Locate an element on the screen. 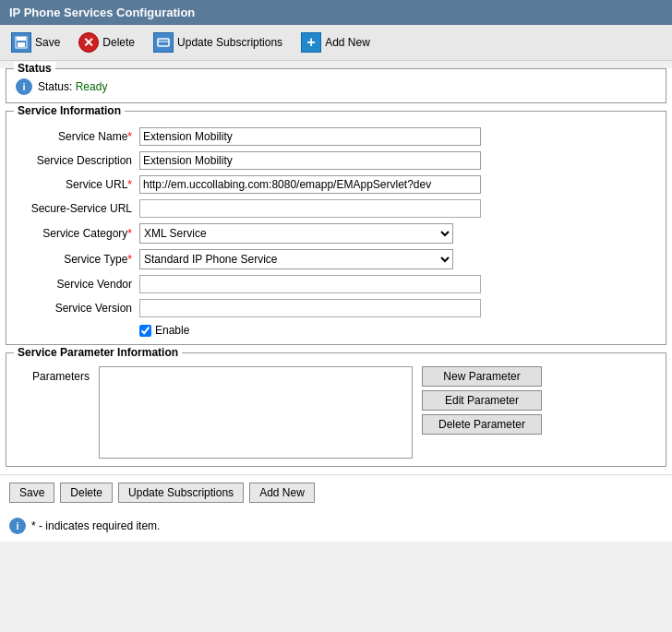 The height and width of the screenshot is (632, 672). secure-service-url-input is located at coordinates (310, 209).